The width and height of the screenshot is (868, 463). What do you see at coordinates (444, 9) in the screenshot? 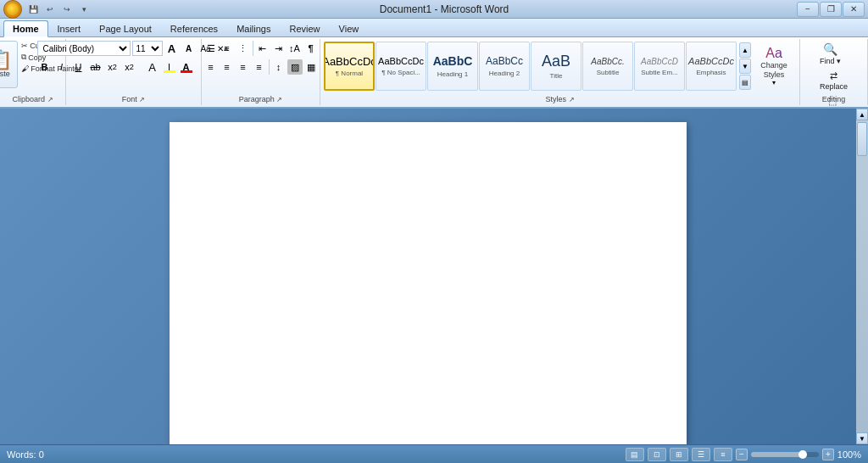
I see `window-title: Document1 - Microsoft Word` at bounding box center [444, 9].